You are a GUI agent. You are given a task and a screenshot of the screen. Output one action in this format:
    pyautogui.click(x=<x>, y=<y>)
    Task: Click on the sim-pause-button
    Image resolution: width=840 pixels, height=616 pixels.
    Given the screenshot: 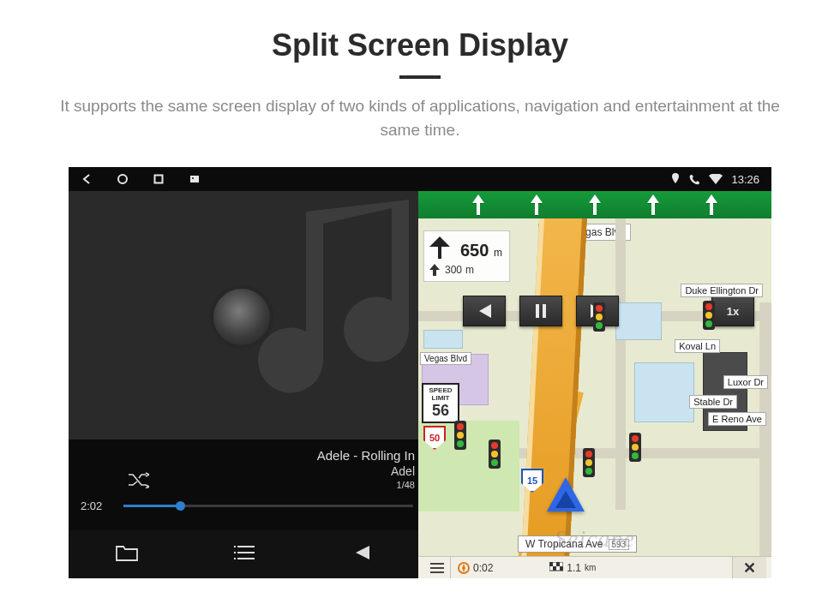 What is the action you would take?
    pyautogui.click(x=541, y=311)
    